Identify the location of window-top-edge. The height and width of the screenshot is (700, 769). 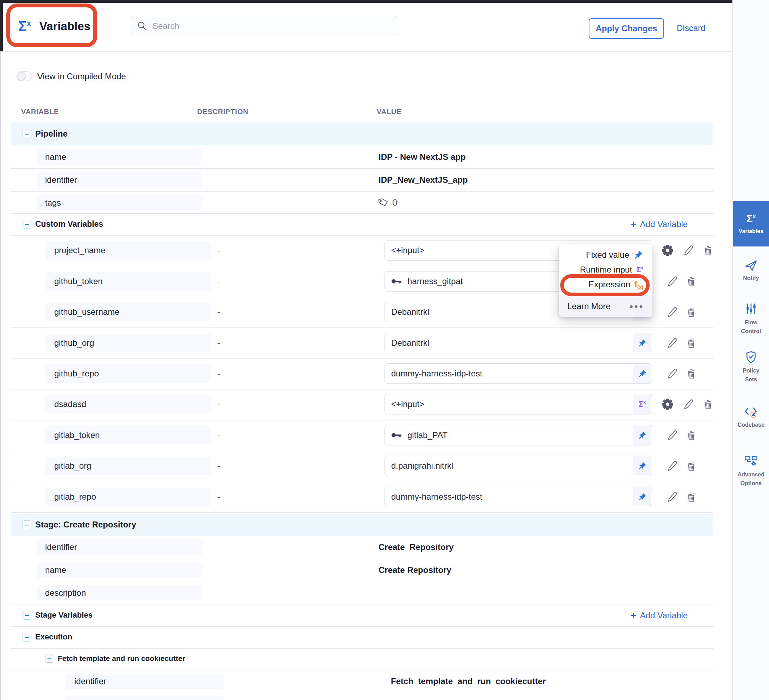
(384, 2).